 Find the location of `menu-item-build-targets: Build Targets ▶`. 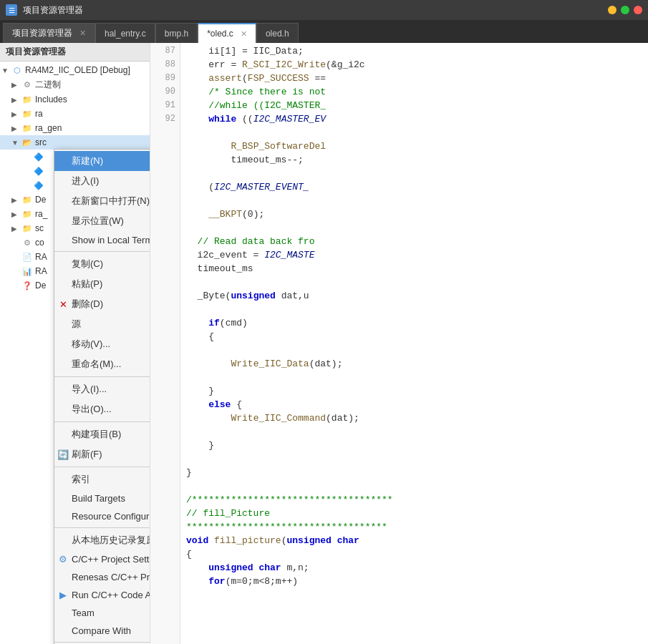

menu-item-build-targets: Build Targets ▶ is located at coordinates (102, 498).